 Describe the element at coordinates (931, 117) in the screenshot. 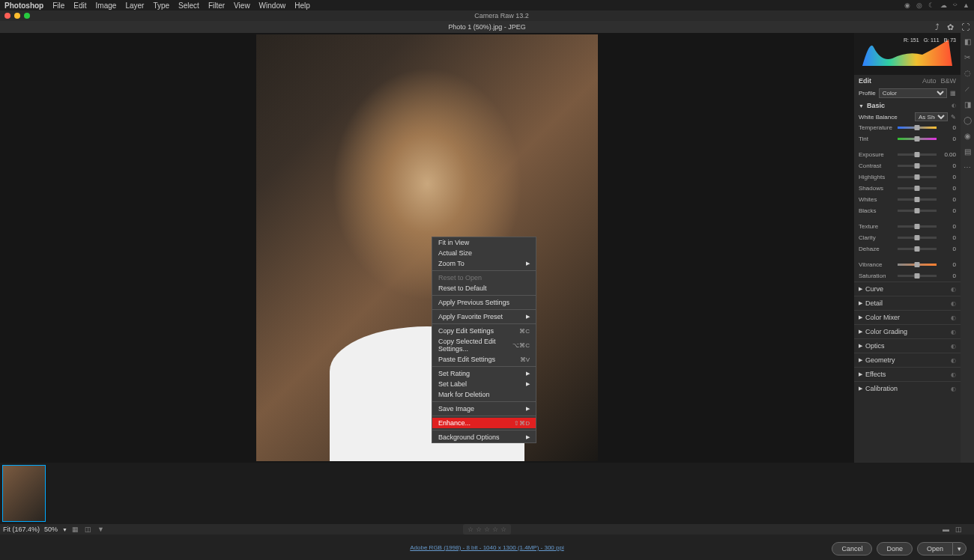

I see `wb-select: As Shot` at that location.